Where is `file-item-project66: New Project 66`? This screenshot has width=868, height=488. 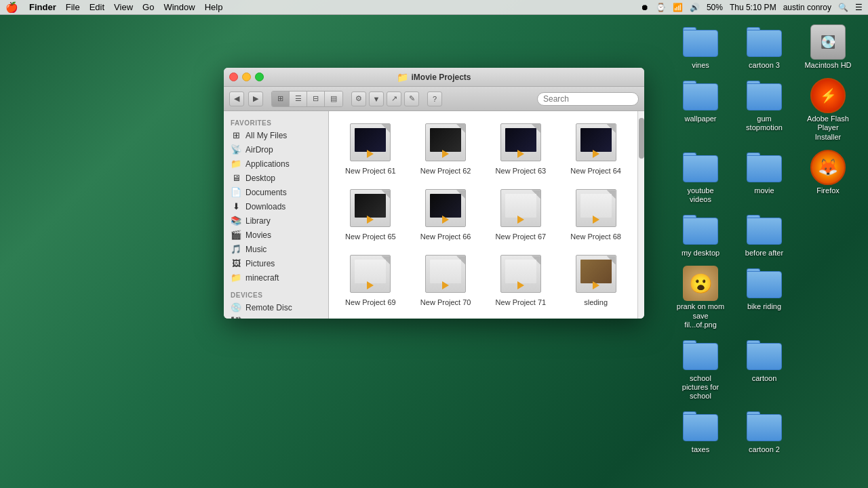 file-item-project66: New Project 66 is located at coordinates (446, 214).